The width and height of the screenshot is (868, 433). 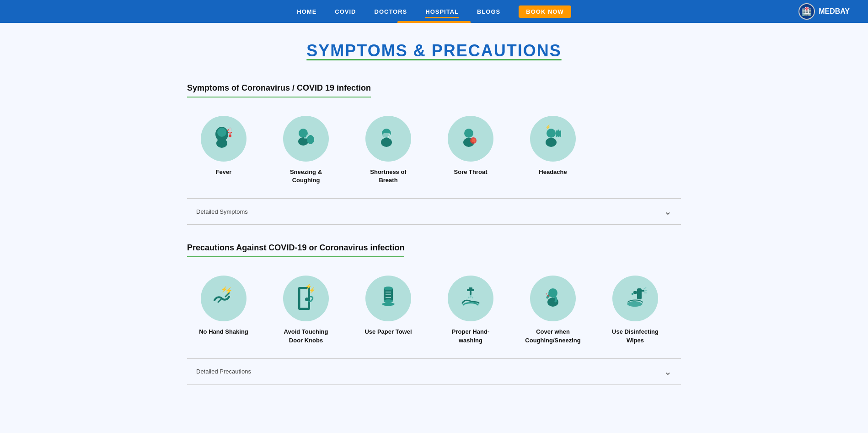 I want to click on precaution-doorknob: ⚡ ⚡ Avoid Touching Door Knobs, so click(x=306, y=310).